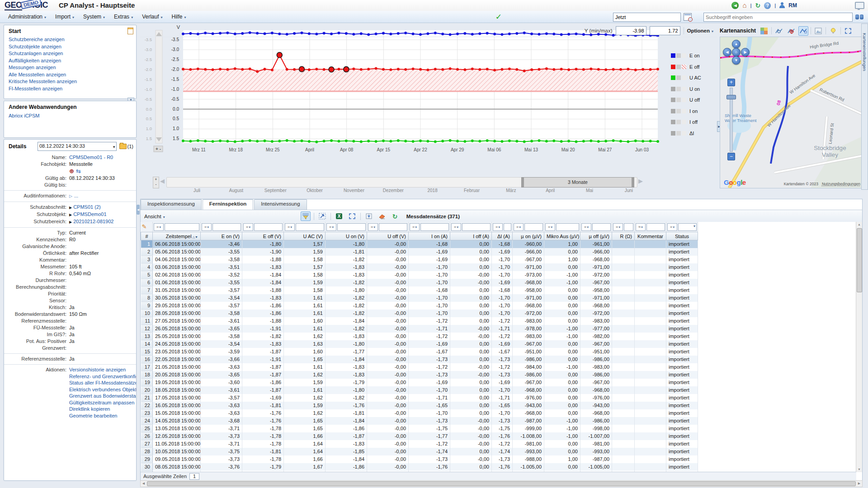 The image size is (868, 488). Describe the element at coordinates (177, 267) in the screenshot. I see `table-cell: 03.06.2018 15:00:00` at that location.